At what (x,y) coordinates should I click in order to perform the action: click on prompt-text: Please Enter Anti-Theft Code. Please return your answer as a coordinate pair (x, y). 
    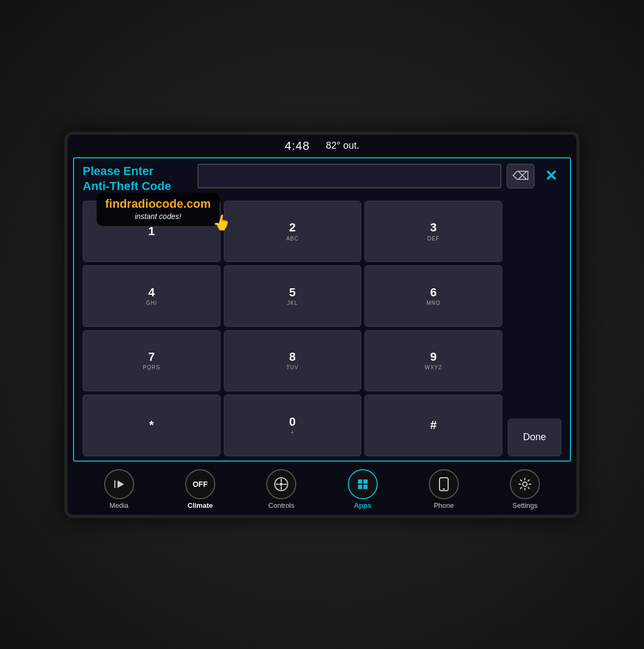
    Looking at the image, I should click on (136, 179).